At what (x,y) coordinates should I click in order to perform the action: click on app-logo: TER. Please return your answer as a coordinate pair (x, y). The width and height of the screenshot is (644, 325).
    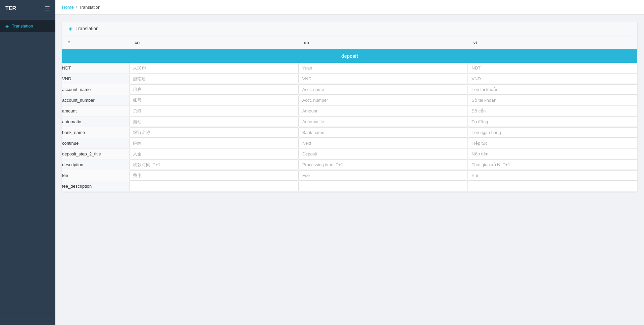
    Looking at the image, I should click on (11, 8).